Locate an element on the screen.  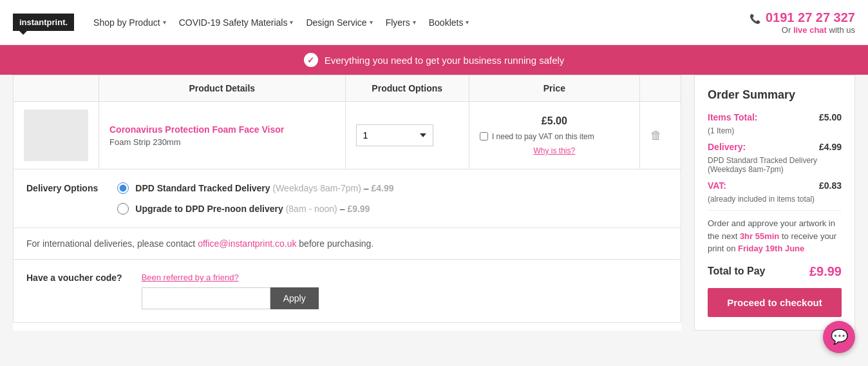
delivery-note: DPD Standard Tracked Delivery (Weekdays … is located at coordinates (775, 165).